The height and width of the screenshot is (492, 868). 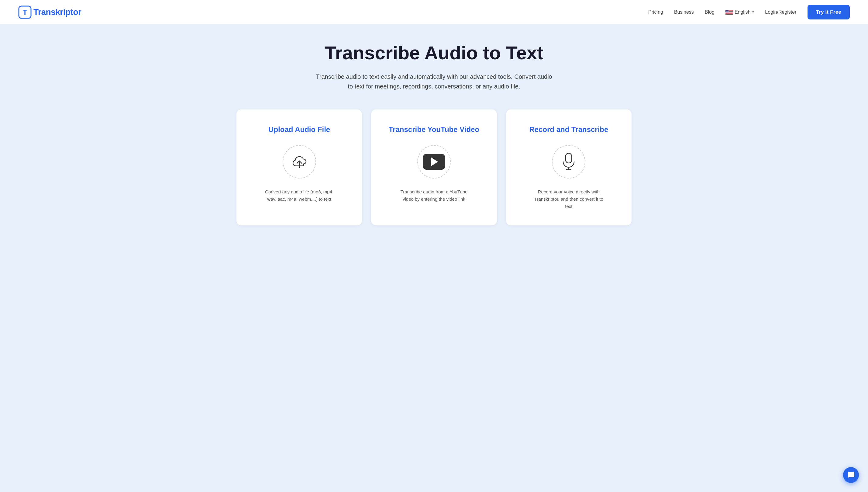 What do you see at coordinates (569, 129) in the screenshot?
I see `record-card-title: Record and Transcribe` at bounding box center [569, 129].